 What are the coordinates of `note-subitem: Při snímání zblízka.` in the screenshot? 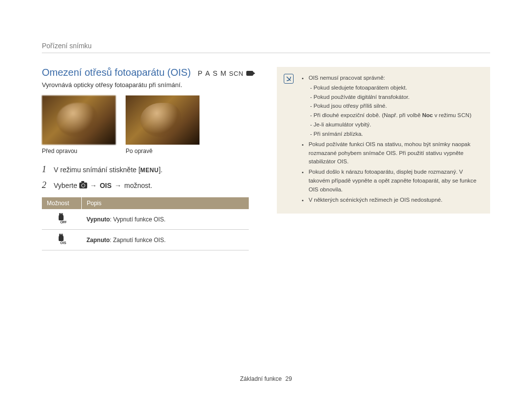 It's located at (397, 134).